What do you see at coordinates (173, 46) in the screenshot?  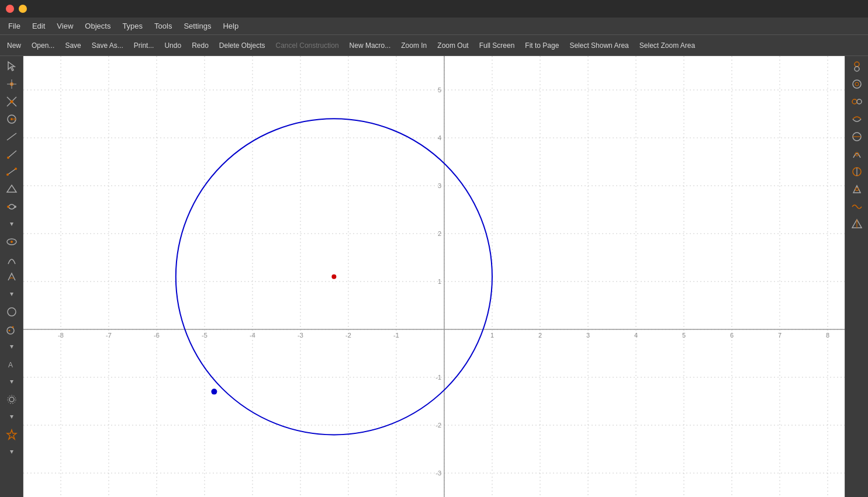 I see `toolbar-btn-undo: Undo` at bounding box center [173, 46].